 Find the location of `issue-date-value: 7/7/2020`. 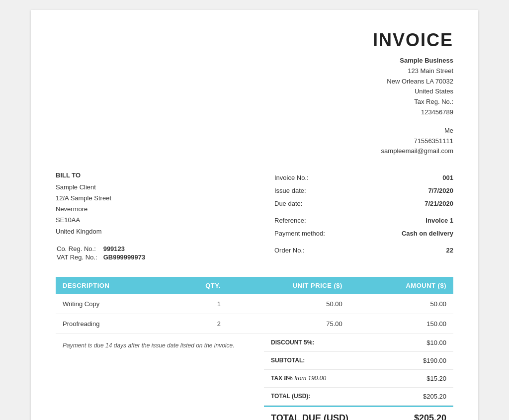

issue-date-value: 7/7/2020 is located at coordinates (408, 191).